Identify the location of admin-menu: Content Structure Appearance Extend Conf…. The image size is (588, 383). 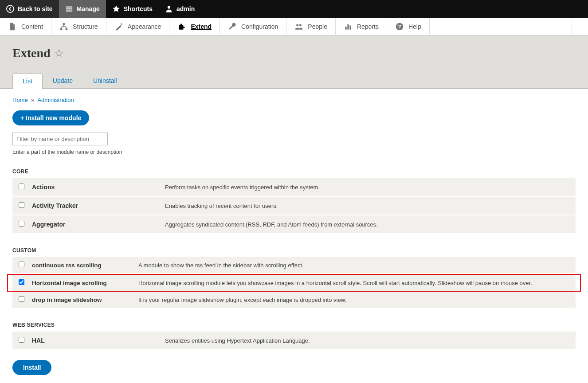
(294, 27).